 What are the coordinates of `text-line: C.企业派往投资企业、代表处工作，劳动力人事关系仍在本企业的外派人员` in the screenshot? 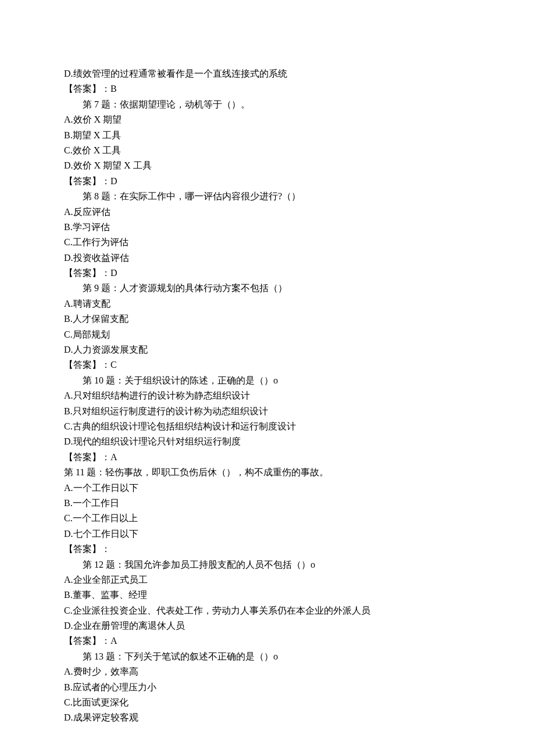 It's located at (268, 611).